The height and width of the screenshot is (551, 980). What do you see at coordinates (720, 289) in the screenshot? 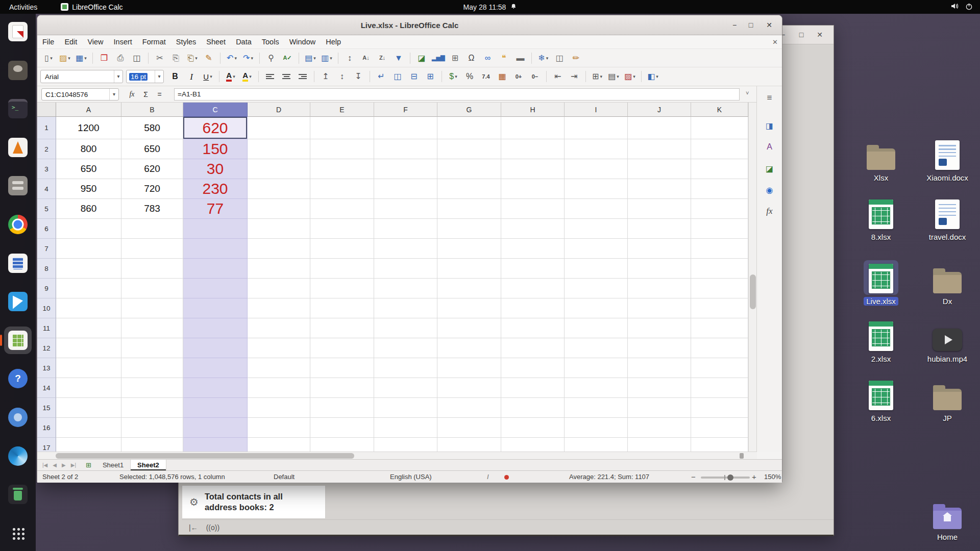
I see `cell-K9` at bounding box center [720, 289].